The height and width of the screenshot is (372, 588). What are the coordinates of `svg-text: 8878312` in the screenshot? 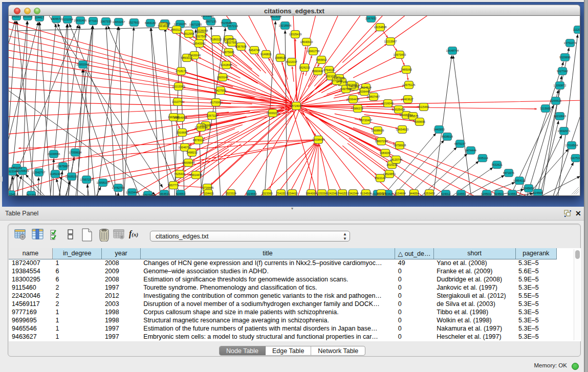 It's located at (199, 140).